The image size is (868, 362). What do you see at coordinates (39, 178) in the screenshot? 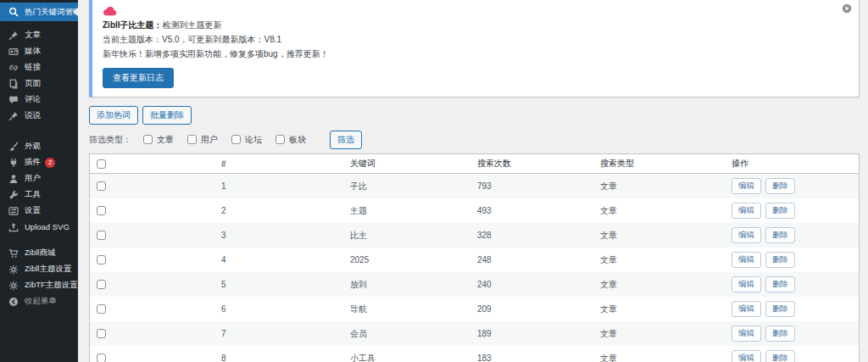
I see `sidebar-item-users: 用户` at bounding box center [39, 178].